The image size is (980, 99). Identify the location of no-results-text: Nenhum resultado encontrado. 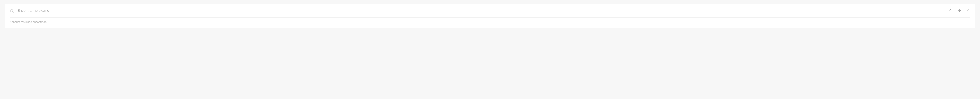
(28, 22).